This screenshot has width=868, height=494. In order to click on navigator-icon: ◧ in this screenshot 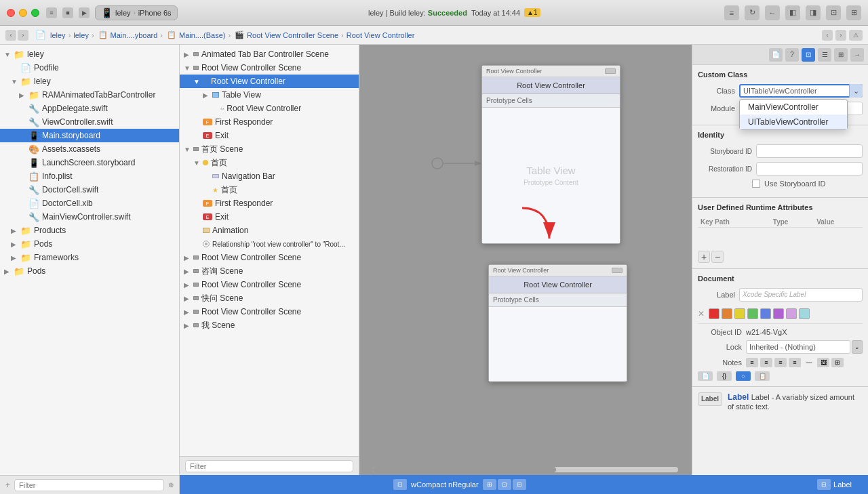, I will do `click(793, 13)`.